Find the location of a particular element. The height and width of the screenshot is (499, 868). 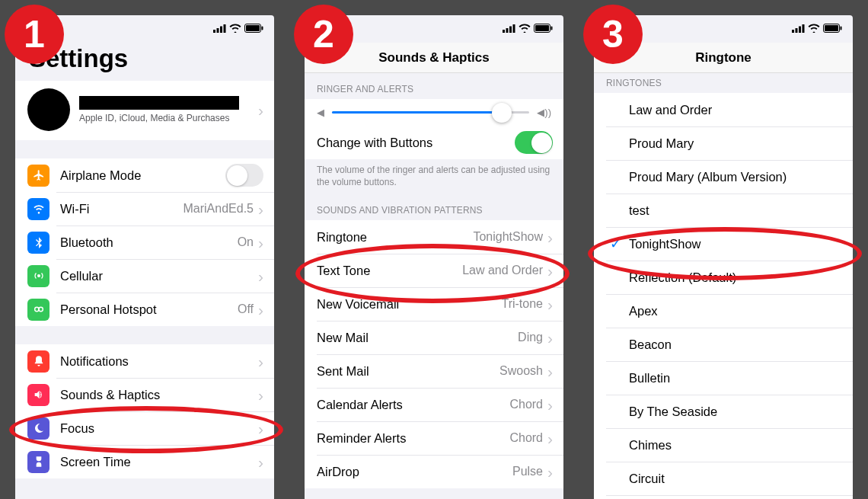

cellular-label: Cellular is located at coordinates (159, 276).